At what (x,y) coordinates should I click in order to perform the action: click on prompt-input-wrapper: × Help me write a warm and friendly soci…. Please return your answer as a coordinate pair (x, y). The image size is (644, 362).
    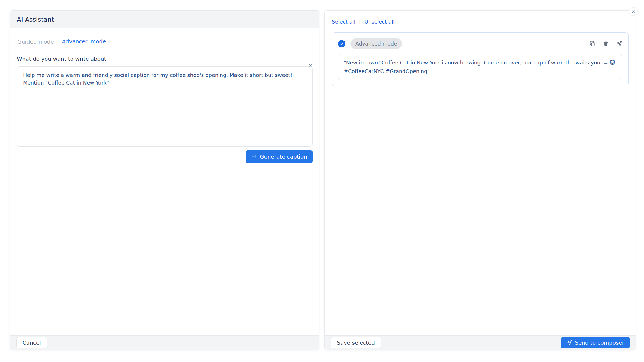
    Looking at the image, I should click on (165, 106).